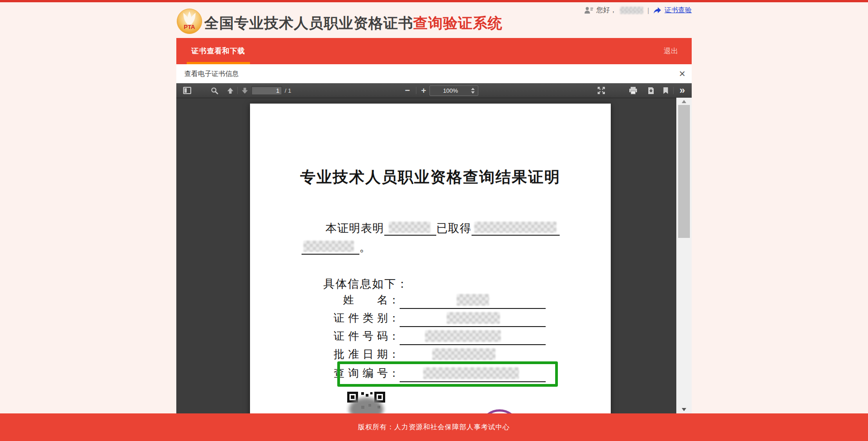 The height and width of the screenshot is (441, 868). I want to click on more-tools-button: », so click(682, 90).